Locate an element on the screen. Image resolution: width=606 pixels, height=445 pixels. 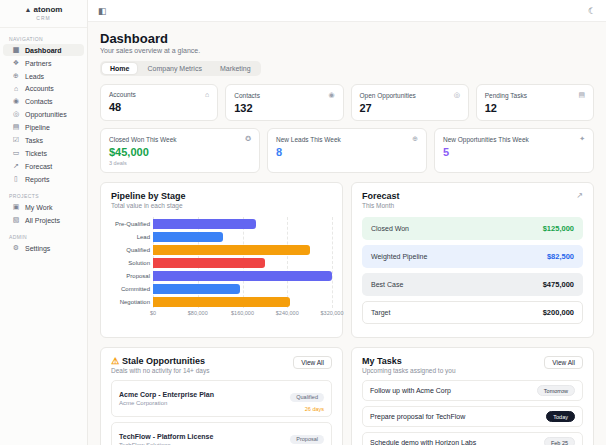
sidebar-item-all-projects: ▧All Projects is located at coordinates (44, 220).